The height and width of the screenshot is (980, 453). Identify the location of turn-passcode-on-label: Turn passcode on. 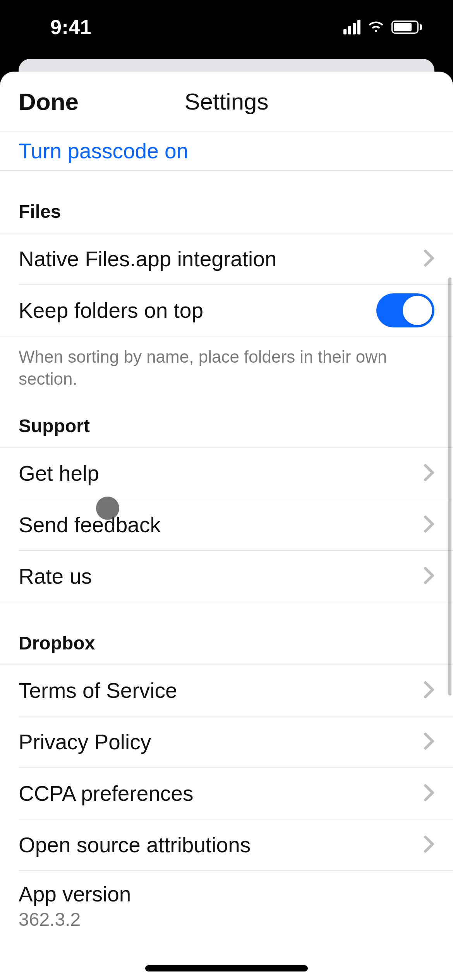
(103, 151).